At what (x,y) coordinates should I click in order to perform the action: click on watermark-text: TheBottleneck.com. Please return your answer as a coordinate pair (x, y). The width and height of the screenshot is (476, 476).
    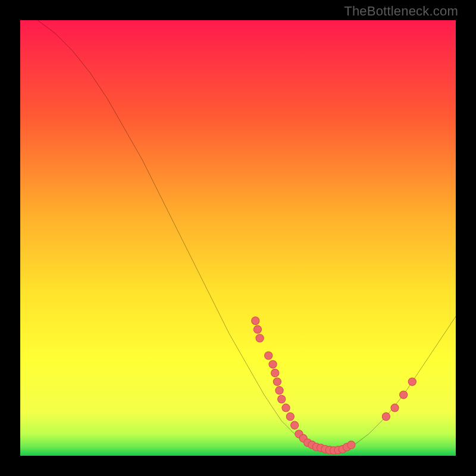
    Looking at the image, I should click on (401, 11).